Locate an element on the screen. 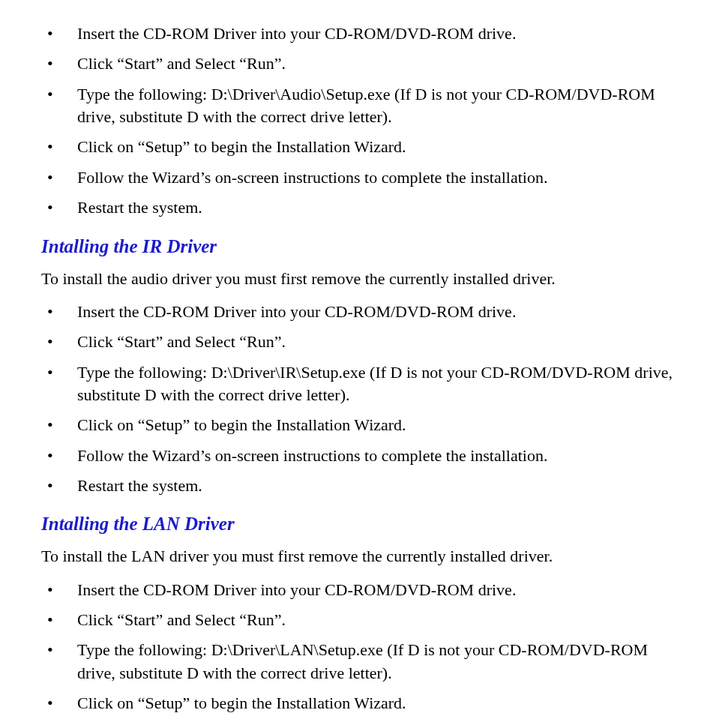 The image size is (722, 728). section-intro-lan: To install the LAN driver you must first… is located at coordinates (361, 556).